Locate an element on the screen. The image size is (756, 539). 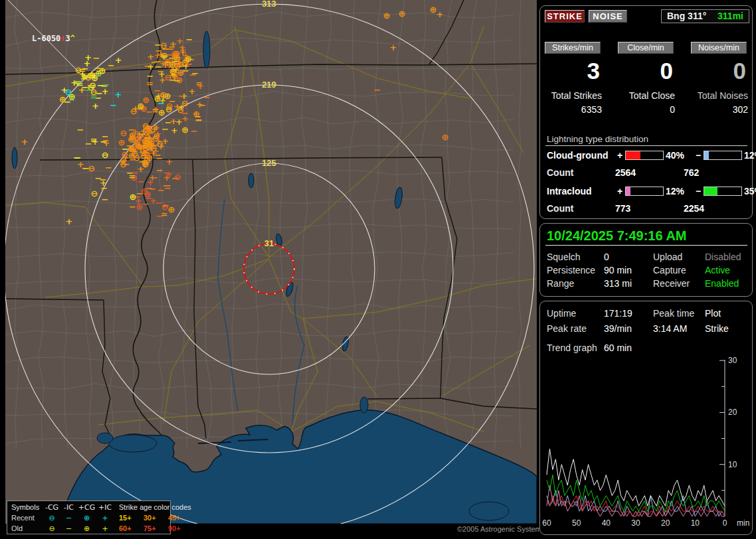
cg-negative-count: 762 is located at coordinates (691, 173).